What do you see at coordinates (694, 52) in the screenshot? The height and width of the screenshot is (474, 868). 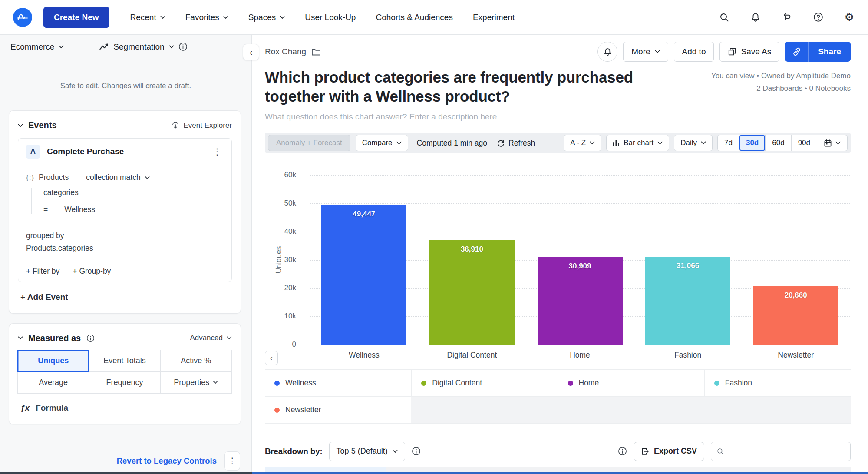 I see `add-to-label: Add to` at bounding box center [694, 52].